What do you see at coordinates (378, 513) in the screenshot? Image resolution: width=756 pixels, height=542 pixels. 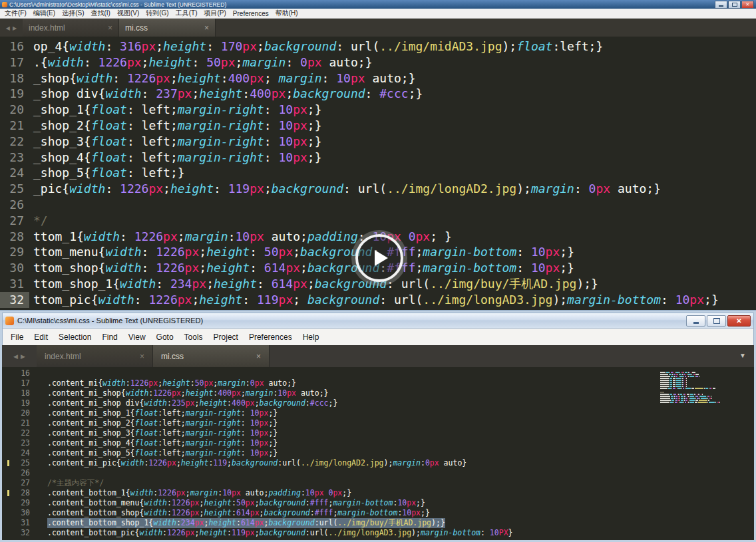 I see `code-line: 30.content_bottom_shop{width:1226px;heig…` at bounding box center [378, 513].